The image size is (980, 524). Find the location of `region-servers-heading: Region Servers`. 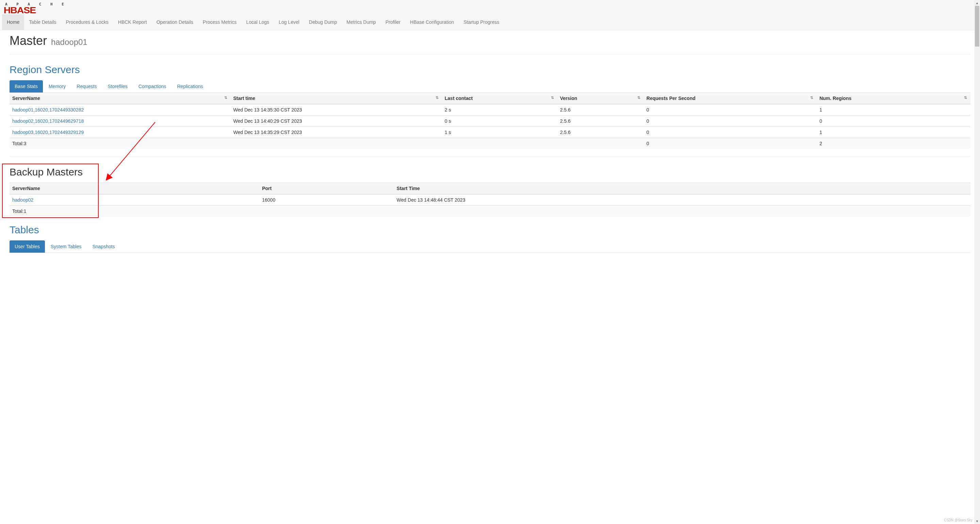

region-servers-heading: Region Servers is located at coordinates (490, 70).